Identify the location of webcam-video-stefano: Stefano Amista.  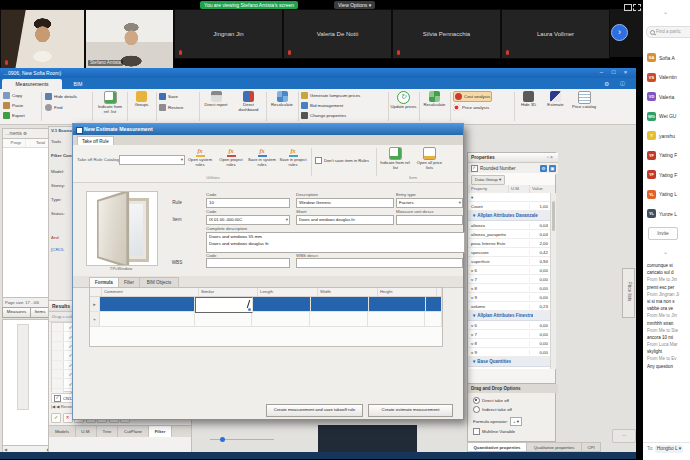
(130, 39).